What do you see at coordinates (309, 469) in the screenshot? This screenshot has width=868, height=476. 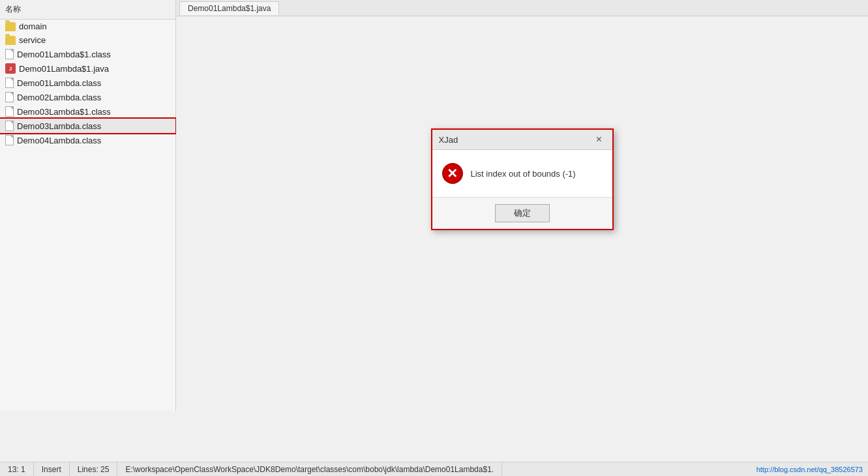 I see `status-path-label: E:\workspace\OpenClassWorkSpace\JDK8Demo…` at bounding box center [309, 469].